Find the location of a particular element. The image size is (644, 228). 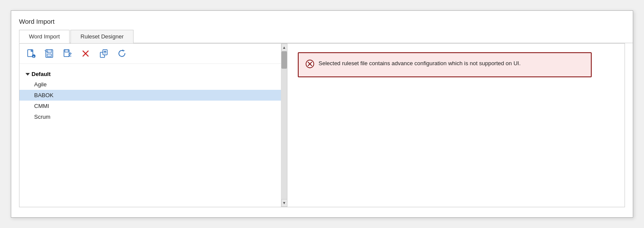

list-item: BABOK is located at coordinates (153, 95).